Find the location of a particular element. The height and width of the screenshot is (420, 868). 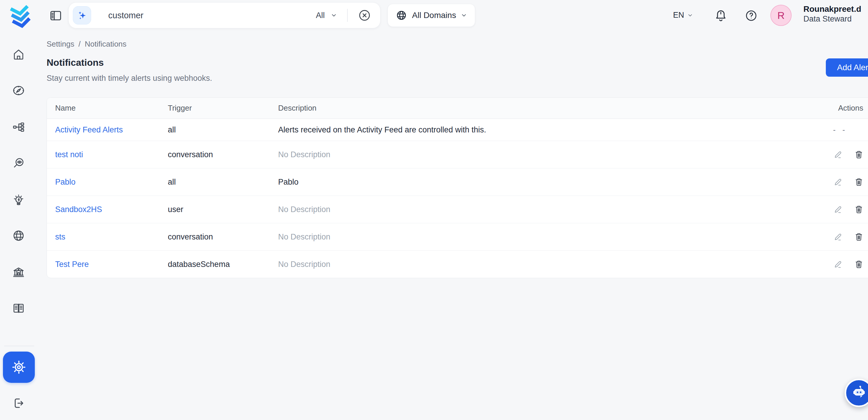

governance-bank-icon is located at coordinates (19, 272).